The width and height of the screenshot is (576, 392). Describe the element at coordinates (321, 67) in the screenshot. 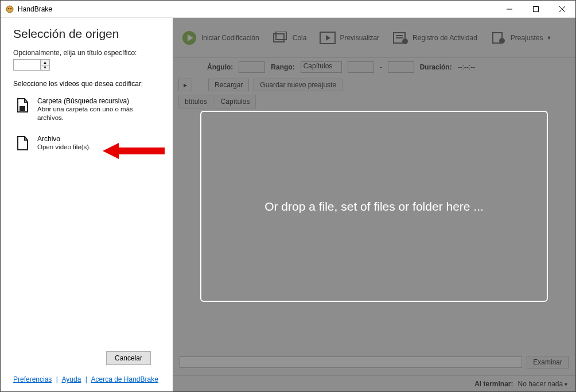

I see `range-type-select: Capítulos` at that location.